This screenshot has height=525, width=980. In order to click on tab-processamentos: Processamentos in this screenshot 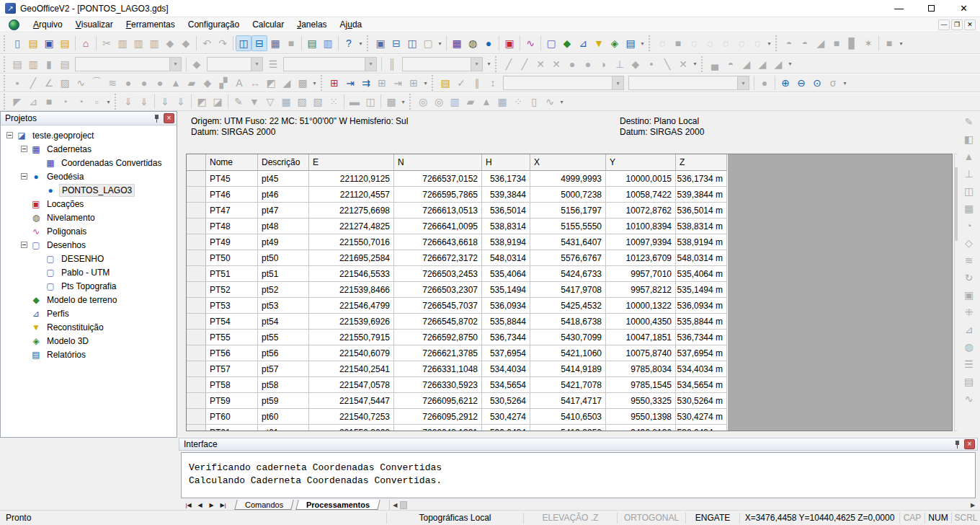, I will do `click(338, 505)`.